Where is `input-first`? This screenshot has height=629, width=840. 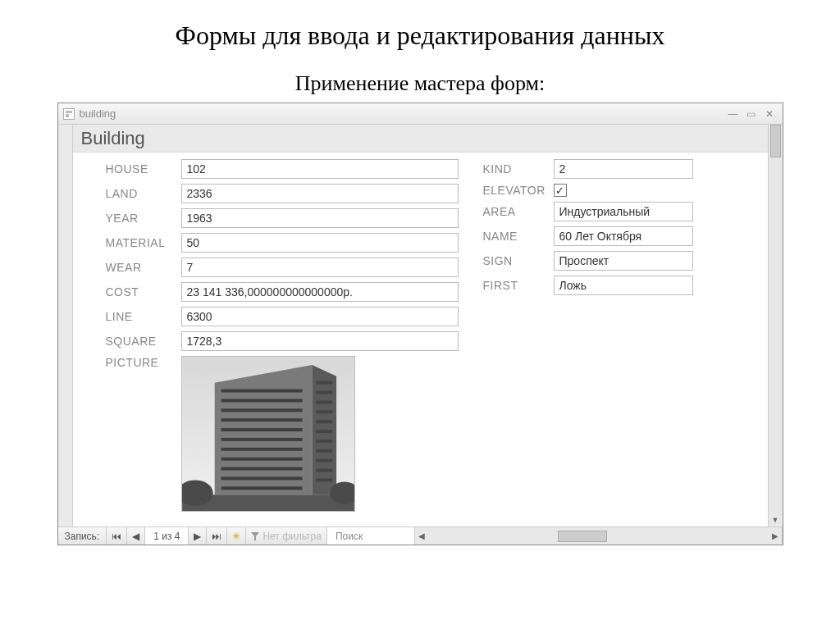
input-first is located at coordinates (623, 285).